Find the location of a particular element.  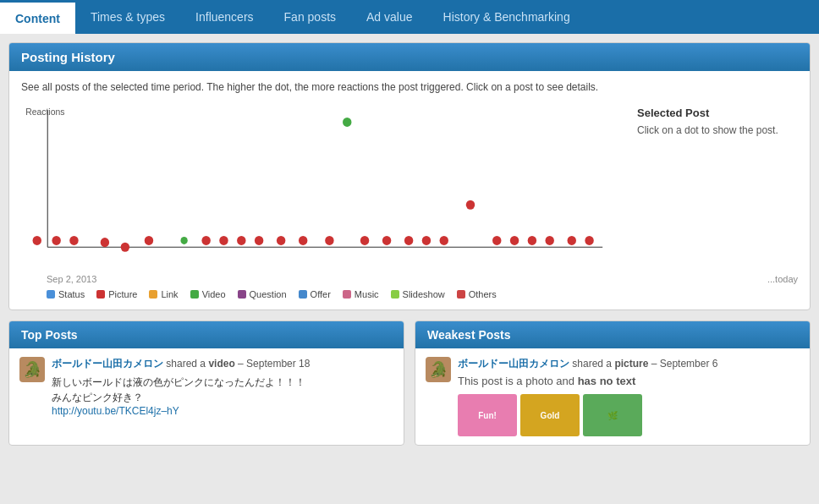

legend-dot-slideshow is located at coordinates (395, 294).